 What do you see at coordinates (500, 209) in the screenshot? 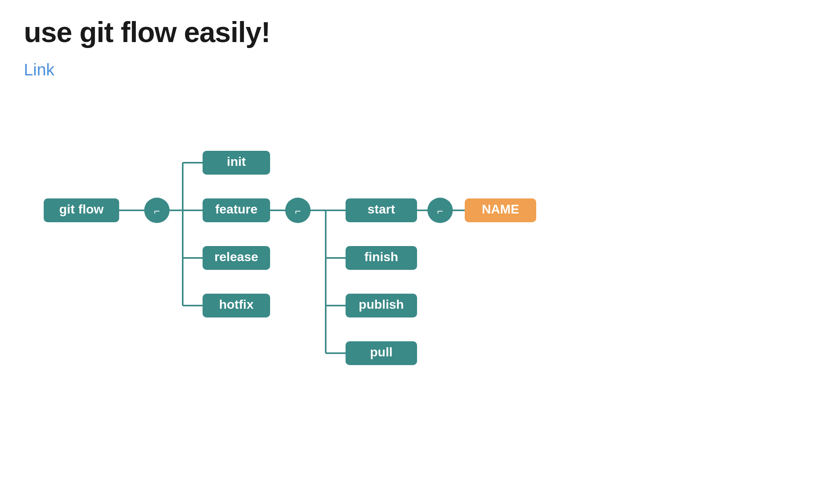
I see `svg-text: NAME` at bounding box center [500, 209].